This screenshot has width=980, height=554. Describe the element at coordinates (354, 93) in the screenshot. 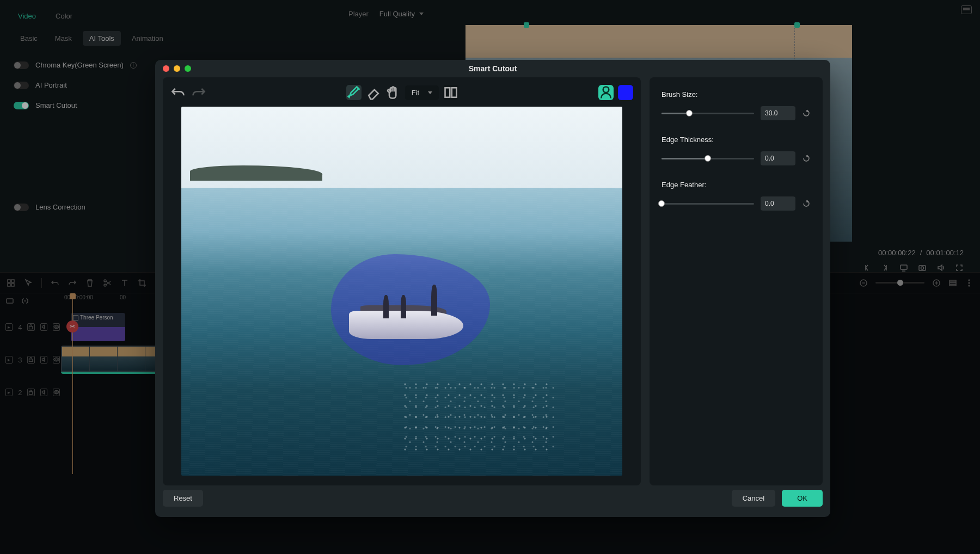

I see `brush-tool-button` at that location.